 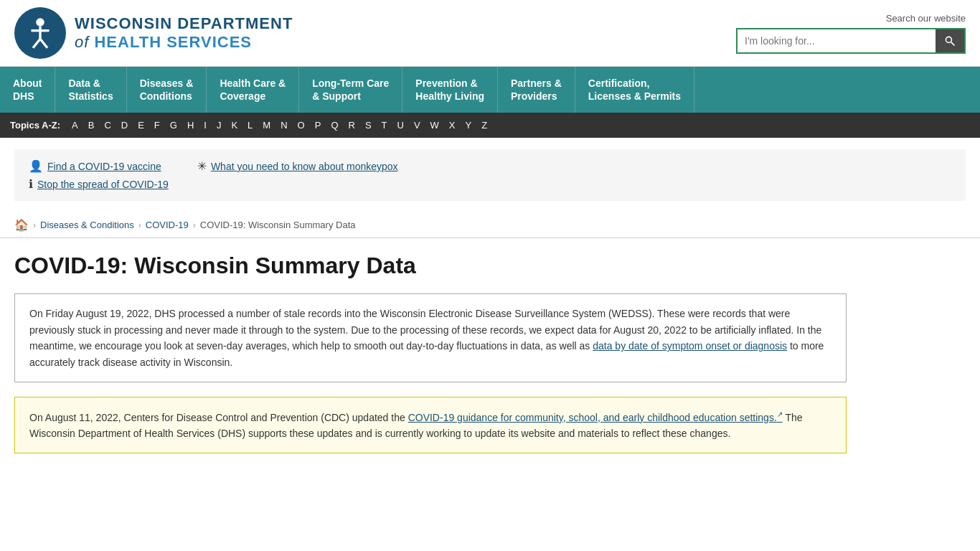 I want to click on breadcrumb-sep-1: ›, so click(x=34, y=225).